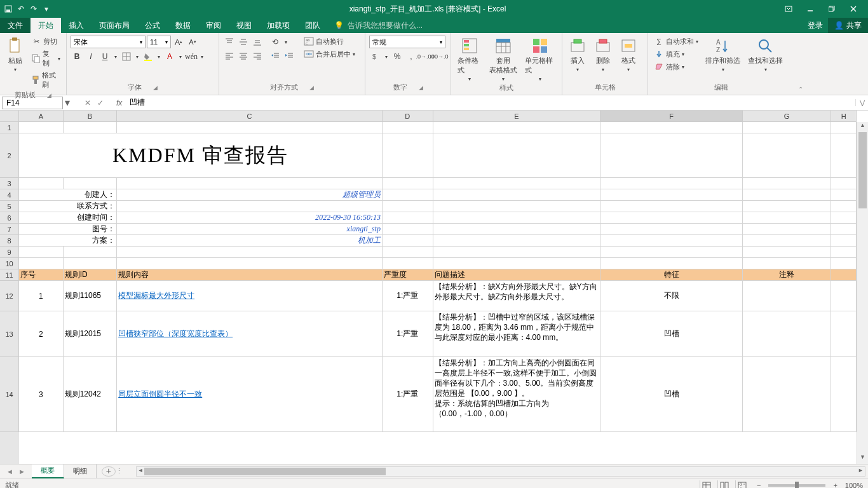 This screenshot has width=868, height=488. What do you see at coordinates (10, 207) in the screenshot?
I see `row-header-5: 5` at bounding box center [10, 207].